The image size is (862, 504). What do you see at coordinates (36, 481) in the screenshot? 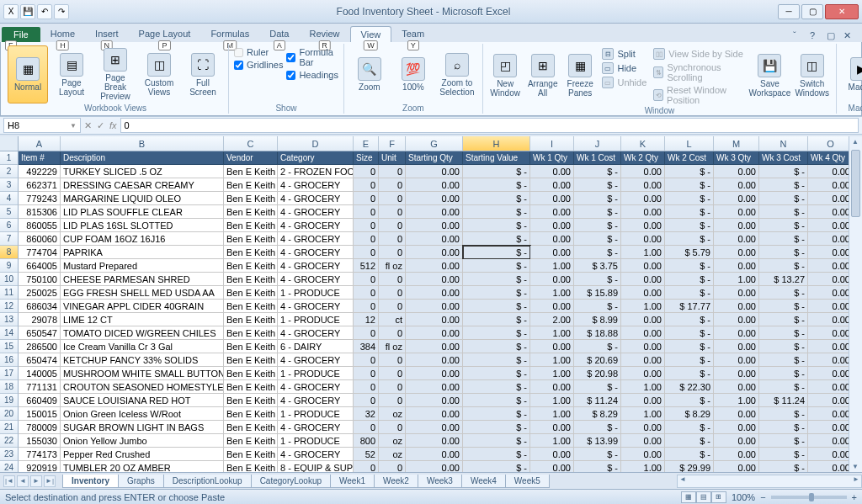
I see `next-sheet-icon: ►` at bounding box center [36, 481].